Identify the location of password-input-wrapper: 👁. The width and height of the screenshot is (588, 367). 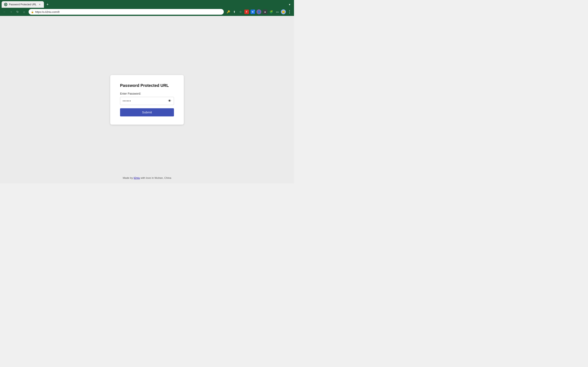
(147, 101).